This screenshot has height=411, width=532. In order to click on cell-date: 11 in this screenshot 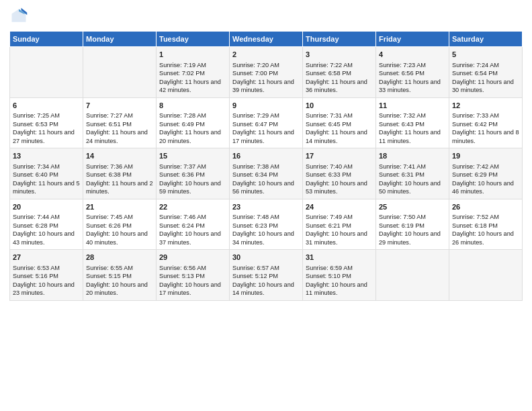, I will do `click(412, 106)`.